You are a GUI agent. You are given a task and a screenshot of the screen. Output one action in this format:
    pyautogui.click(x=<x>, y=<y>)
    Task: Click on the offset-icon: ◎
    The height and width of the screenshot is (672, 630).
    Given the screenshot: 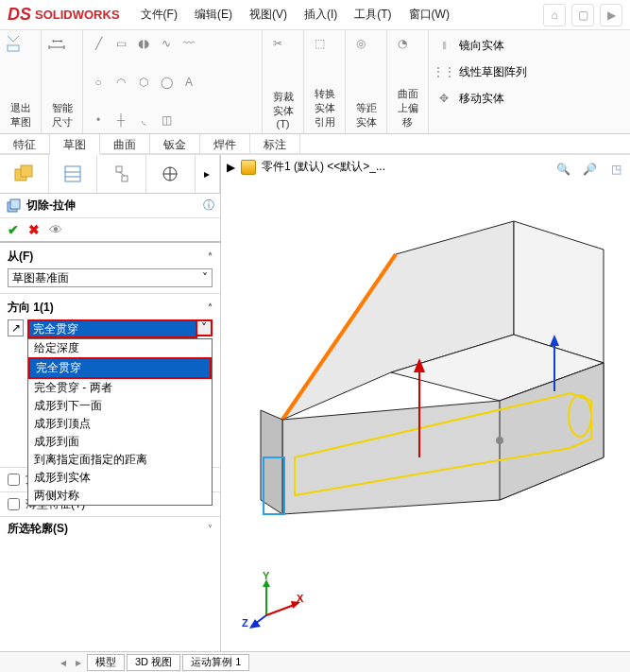 What is the action you would take?
    pyautogui.click(x=361, y=43)
    